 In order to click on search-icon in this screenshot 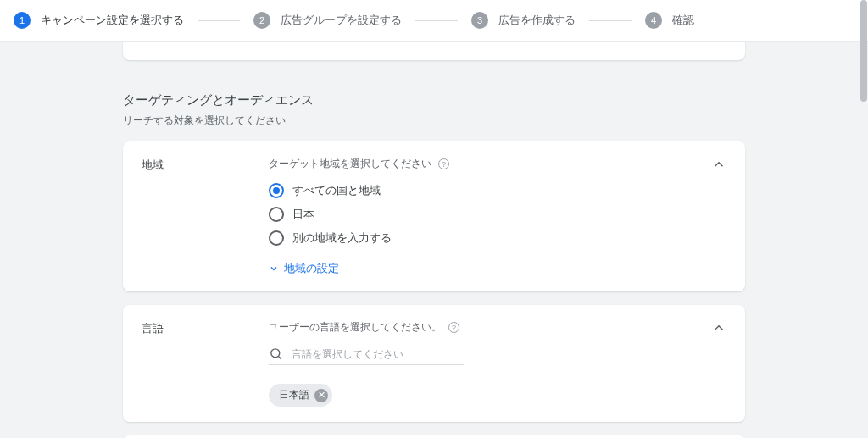, I will do `click(276, 354)`.